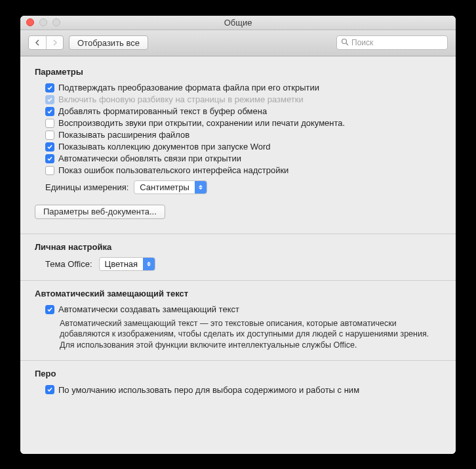  What do you see at coordinates (43, 22) in the screenshot?
I see `minimize-button` at bounding box center [43, 22].